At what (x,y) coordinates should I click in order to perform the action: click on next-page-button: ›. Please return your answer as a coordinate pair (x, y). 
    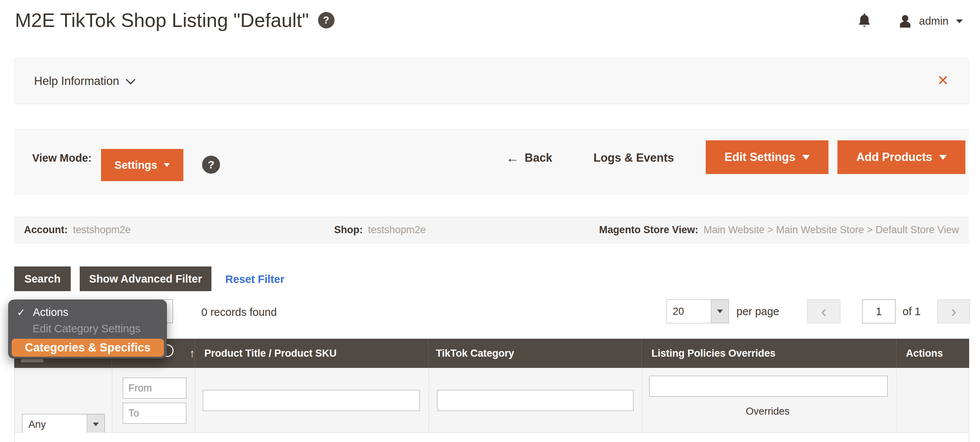
    Looking at the image, I should click on (953, 311).